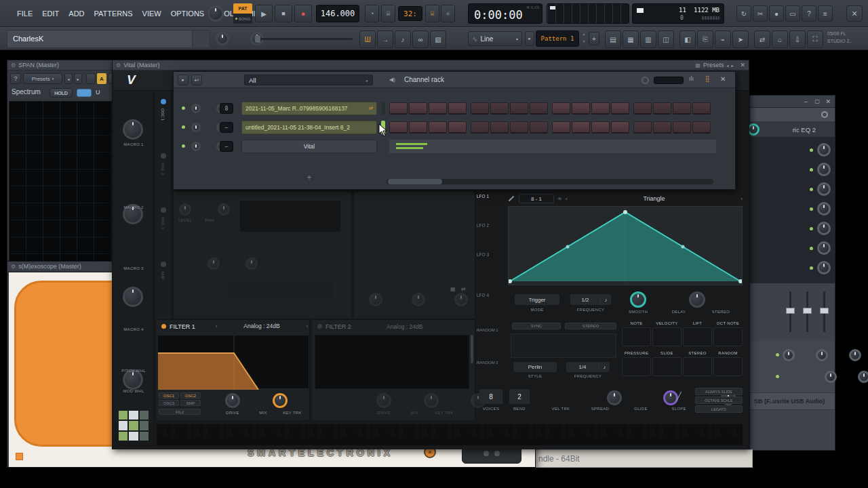  I want to click on menu-options: OPTIONS, so click(188, 14).